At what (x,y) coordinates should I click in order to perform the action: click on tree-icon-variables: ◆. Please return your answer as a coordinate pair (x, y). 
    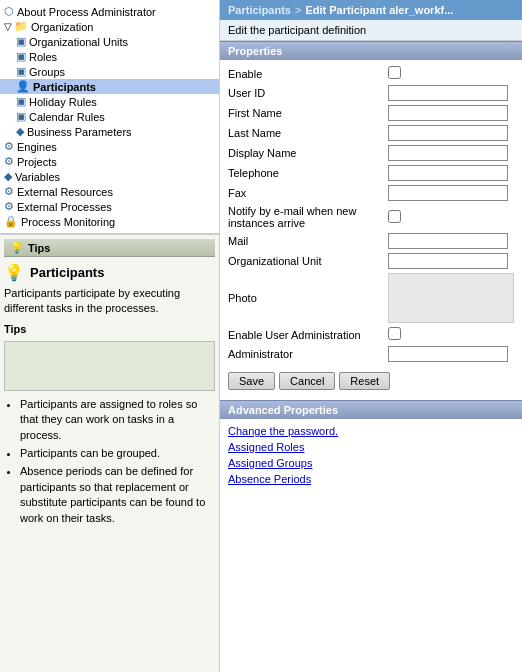
    Looking at the image, I should click on (8, 176).